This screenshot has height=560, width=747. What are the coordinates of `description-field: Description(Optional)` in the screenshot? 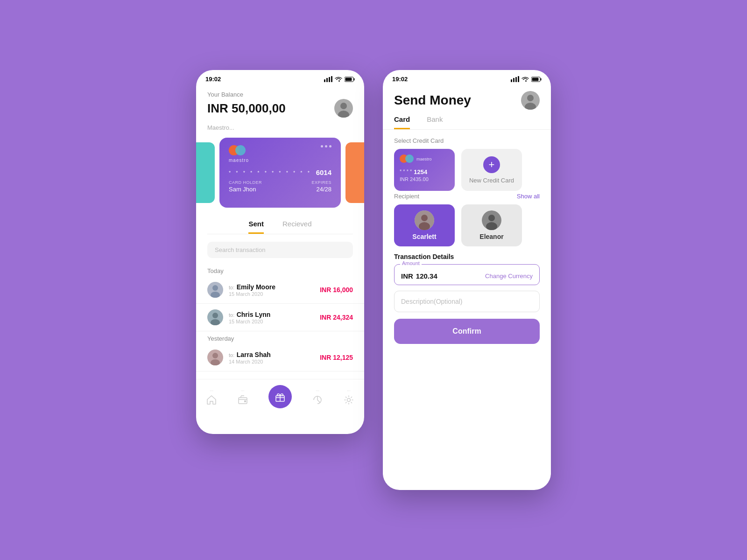 It's located at (467, 301).